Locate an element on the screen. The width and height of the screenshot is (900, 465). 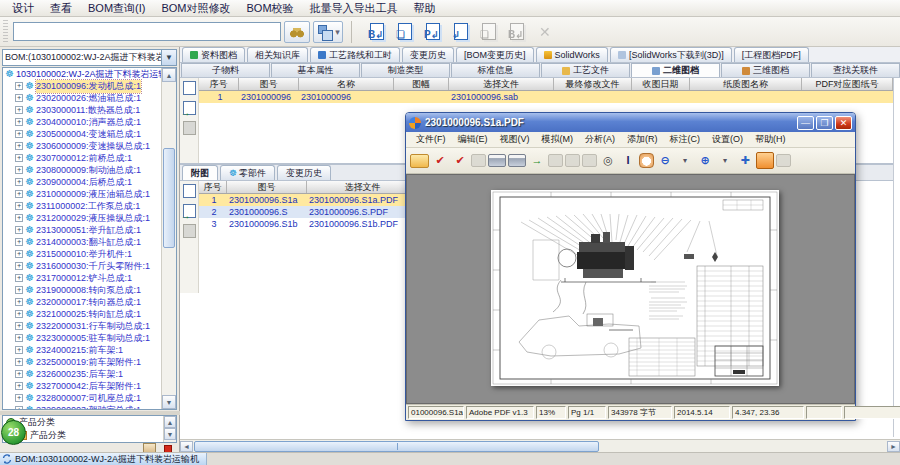
component-menu-button: ▾ is located at coordinates (328, 32).